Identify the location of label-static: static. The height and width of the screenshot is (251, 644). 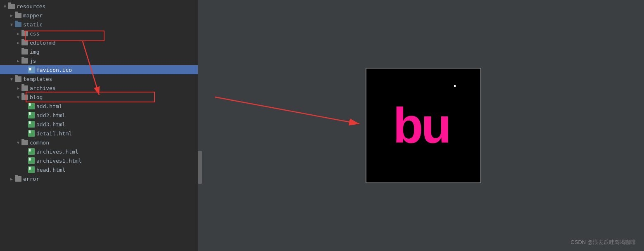
(33, 25).